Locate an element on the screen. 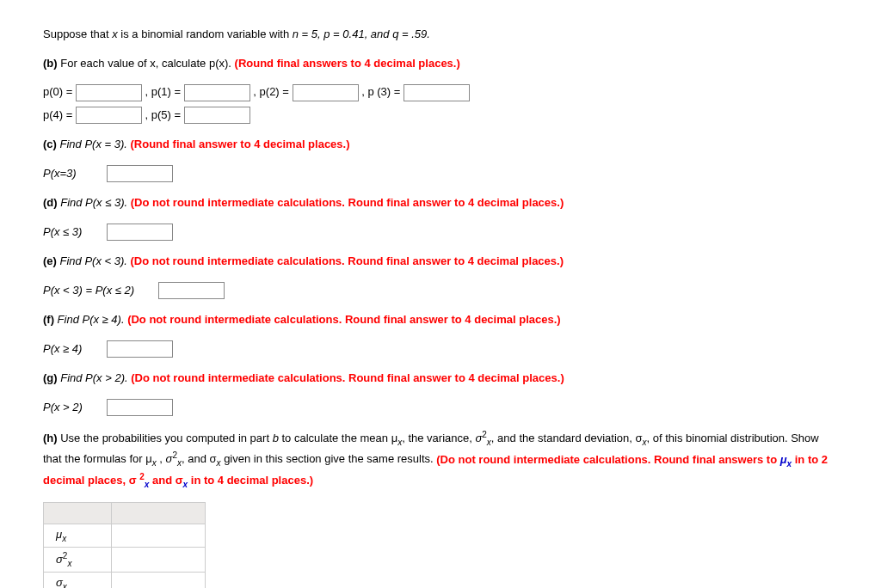 This screenshot has width=881, height=588. part-b-label: (b) is located at coordinates (50, 64).